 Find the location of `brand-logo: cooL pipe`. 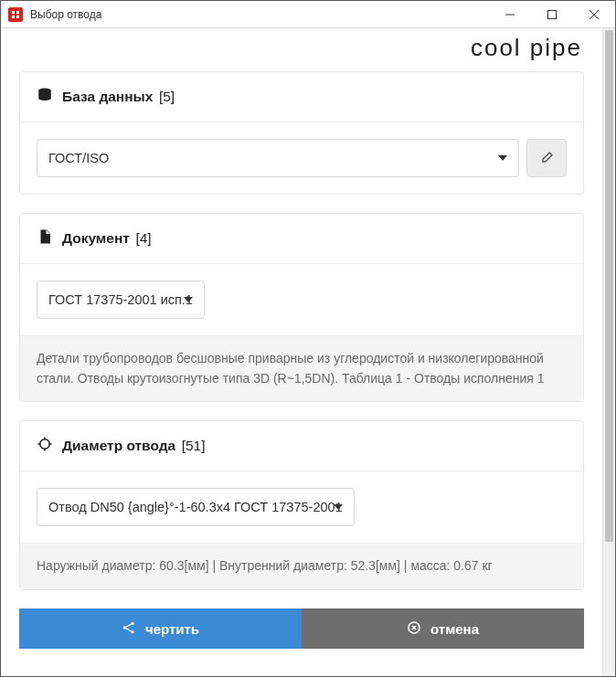

brand-logo: cooL pipe is located at coordinates (526, 48).